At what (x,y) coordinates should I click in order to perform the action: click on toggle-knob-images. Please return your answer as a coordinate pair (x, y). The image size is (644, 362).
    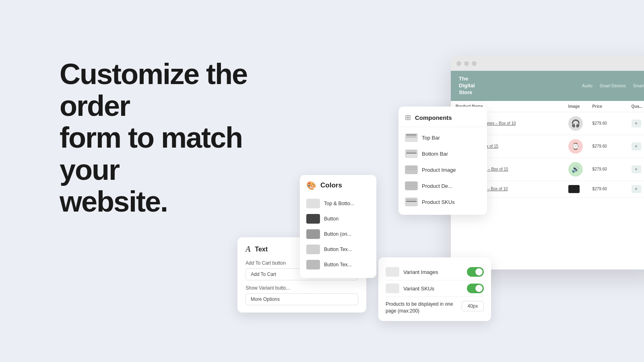
    Looking at the image, I should click on (479, 272).